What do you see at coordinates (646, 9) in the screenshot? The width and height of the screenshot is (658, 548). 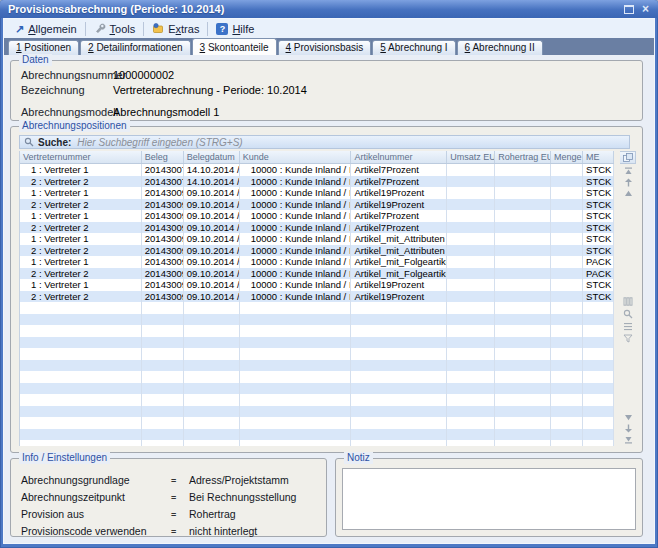 I see `close-icon: ×` at bounding box center [646, 9].